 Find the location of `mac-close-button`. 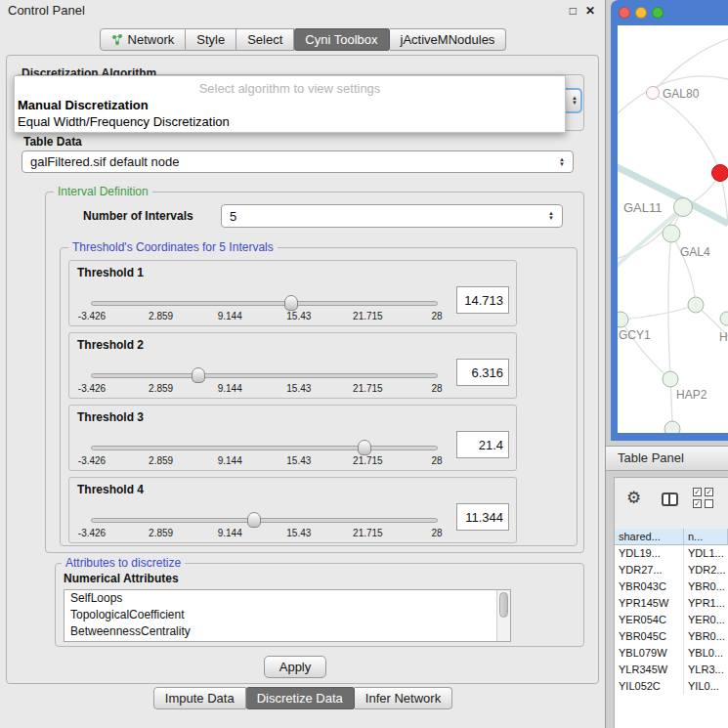

mac-close-button is located at coordinates (624, 13).